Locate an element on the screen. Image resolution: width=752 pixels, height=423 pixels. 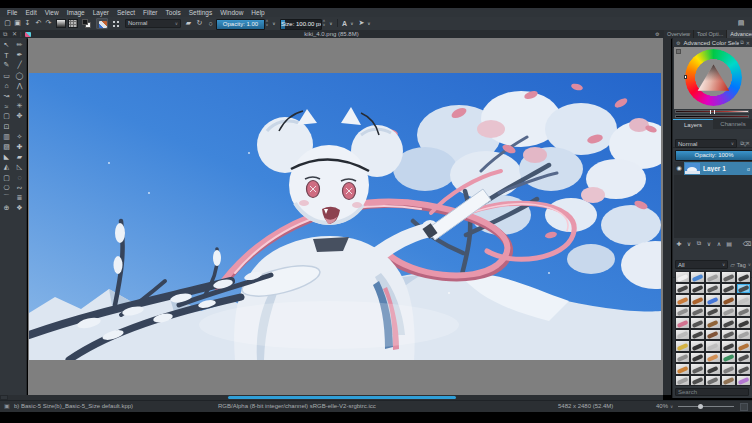
mirror-tool-icon: ➤ is located at coordinates (362, 23).